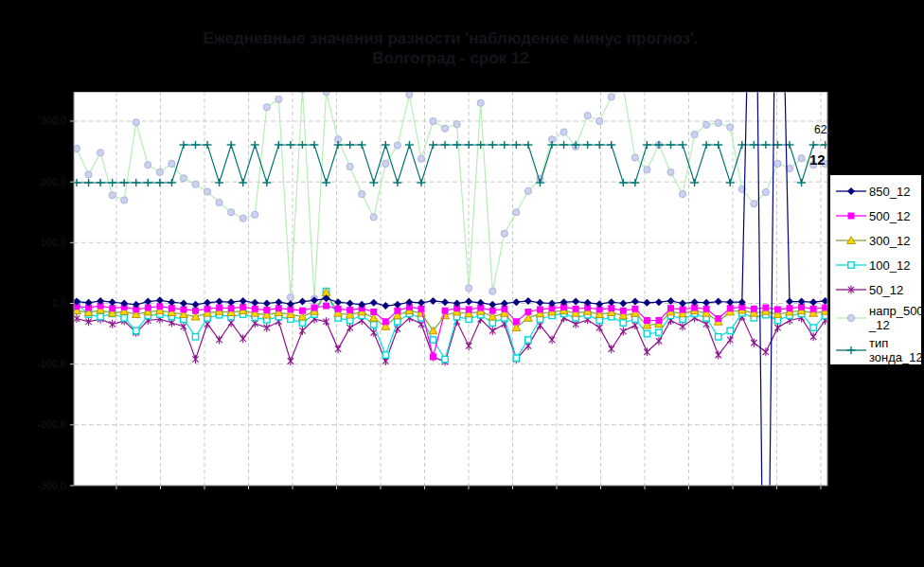  What do you see at coordinates (897, 318) in the screenshot?
I see `legend-label: напр_500 _12` at bounding box center [897, 318].